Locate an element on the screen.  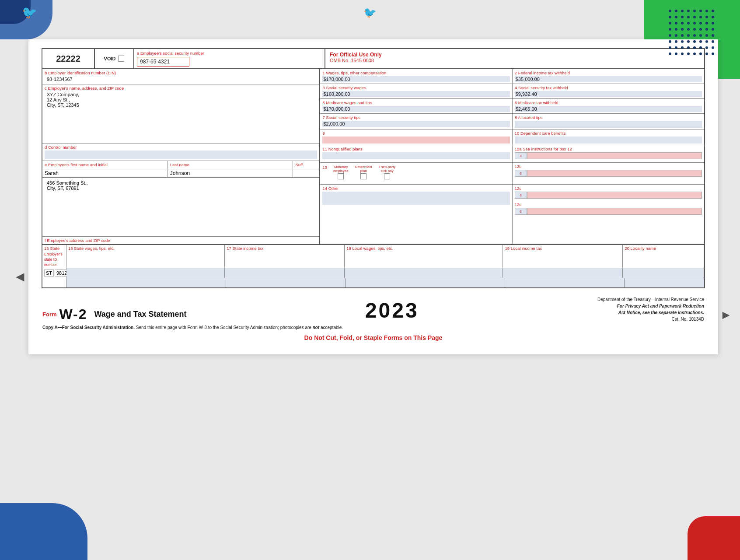
local-income-header: 19 Local income tax is located at coordinates (563, 256).